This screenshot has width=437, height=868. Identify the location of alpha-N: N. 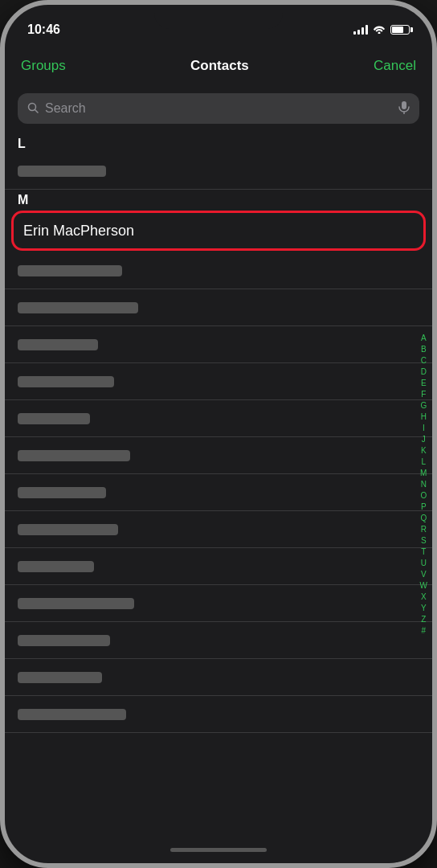
(424, 485).